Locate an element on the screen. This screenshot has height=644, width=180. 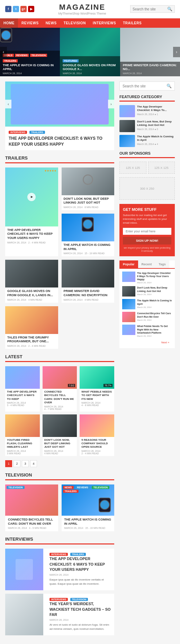
sponsor-small-1: 125 X 125 is located at coordinates (133, 168).